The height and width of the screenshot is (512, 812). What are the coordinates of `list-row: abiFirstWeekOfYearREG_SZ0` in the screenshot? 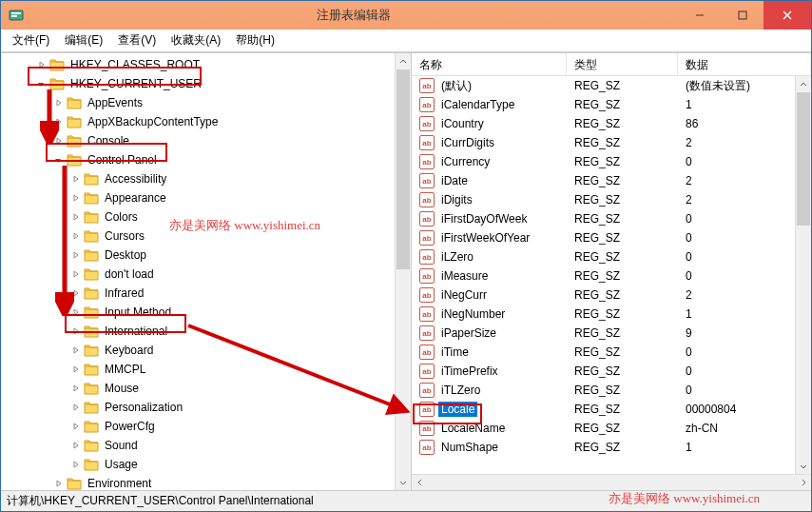 It's located at (603, 238).